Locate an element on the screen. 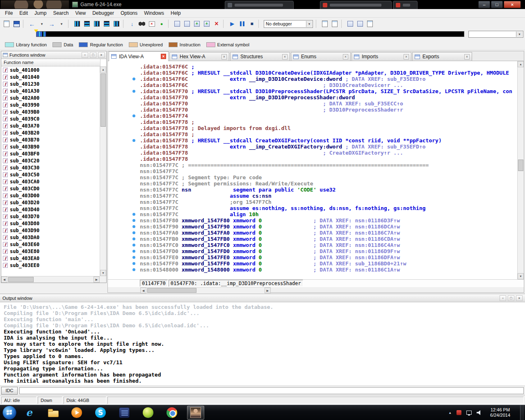 The height and width of the screenshot is (420, 525). taskbar-blue-app-button is located at coordinates (124, 413).